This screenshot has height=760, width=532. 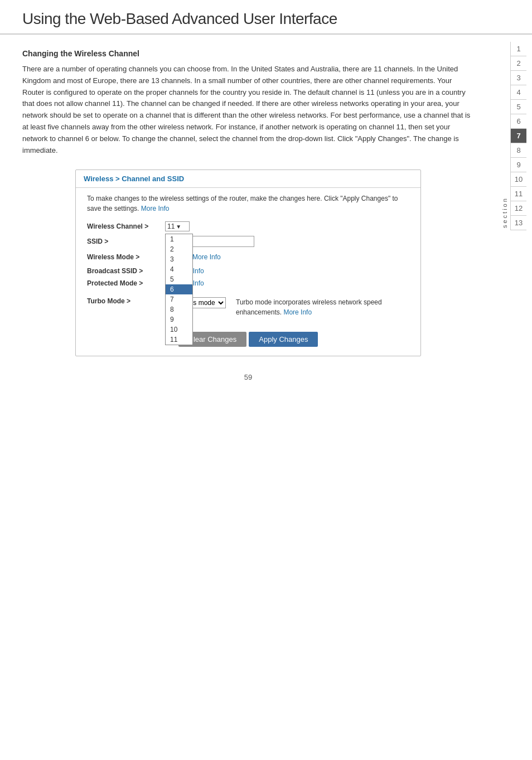 What do you see at coordinates (519, 180) in the screenshot?
I see `nav-num-10: 10` at bounding box center [519, 180].